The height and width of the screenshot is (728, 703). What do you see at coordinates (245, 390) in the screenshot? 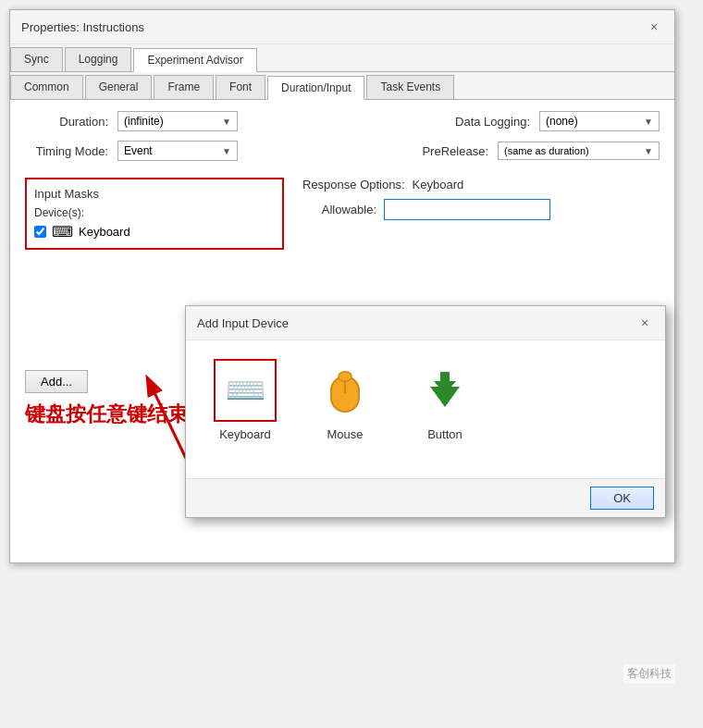
I see `keyboard-device-icon-box: ⌨️` at bounding box center [245, 390].